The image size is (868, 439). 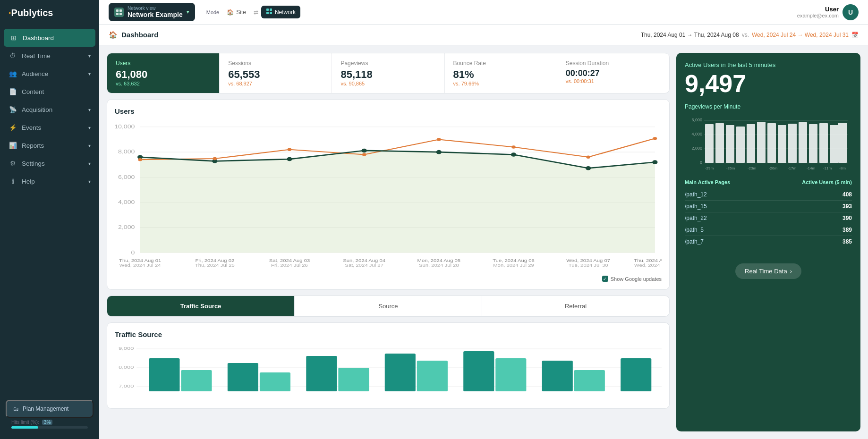 I want to click on network-icon, so click(x=119, y=12).